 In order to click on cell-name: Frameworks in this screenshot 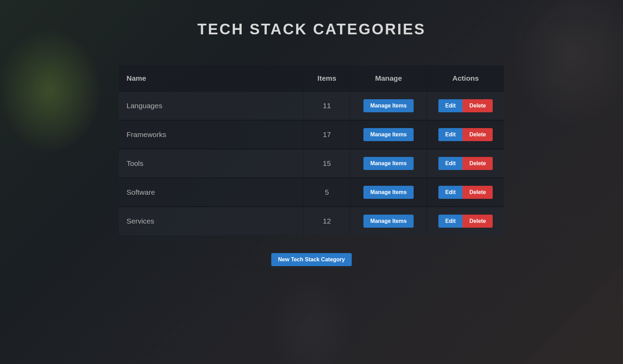, I will do `click(211, 135)`.